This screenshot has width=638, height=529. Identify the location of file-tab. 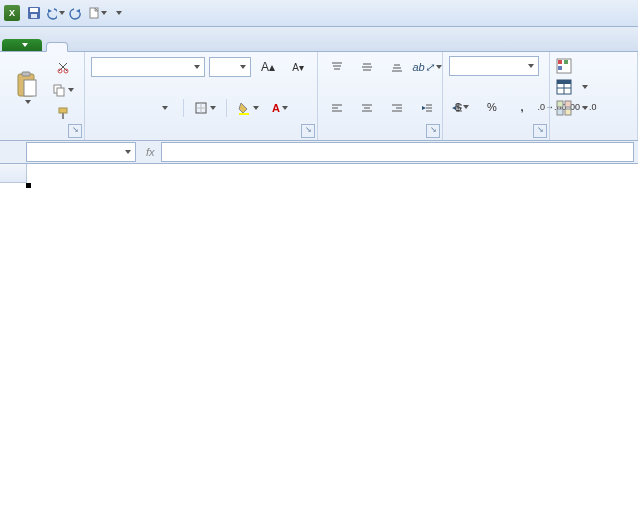
(22, 45).